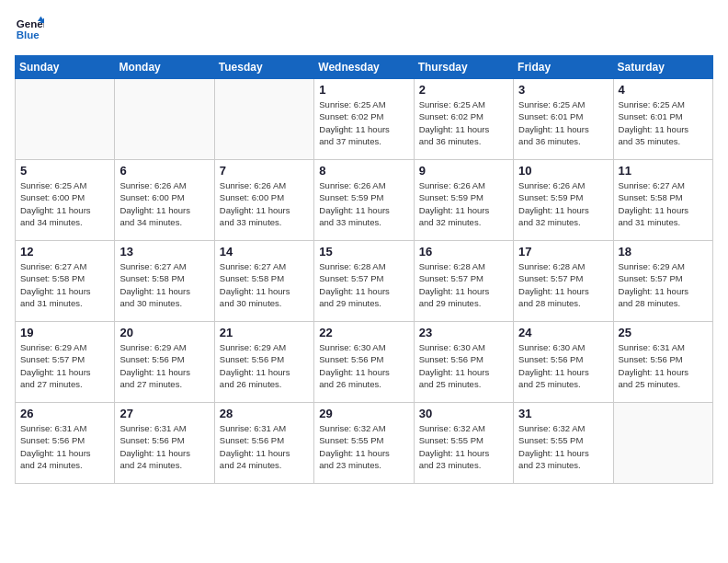 The height and width of the screenshot is (563, 728). What do you see at coordinates (563, 282) in the screenshot?
I see `calendar-day-cell: 17Sunrise: 6:28 AM Sunset: 5:57 PM Dayli…` at bounding box center [563, 282].